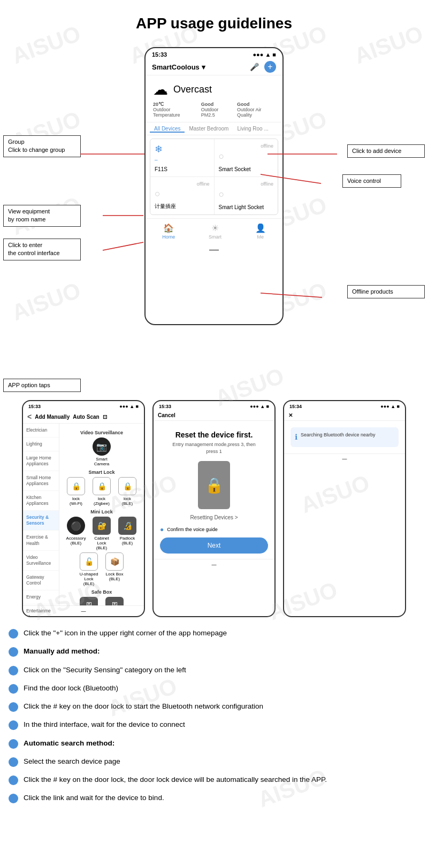  Describe the element at coordinates (253, 129) in the screenshot. I see `tab-living-room: Living Roo ...` at that location.